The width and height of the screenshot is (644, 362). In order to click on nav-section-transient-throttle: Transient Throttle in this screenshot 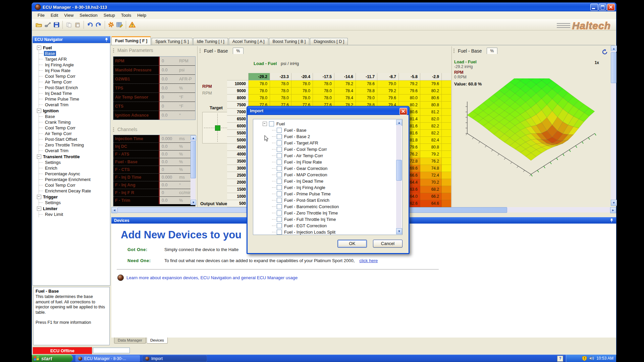, I will do `click(72, 157)`.